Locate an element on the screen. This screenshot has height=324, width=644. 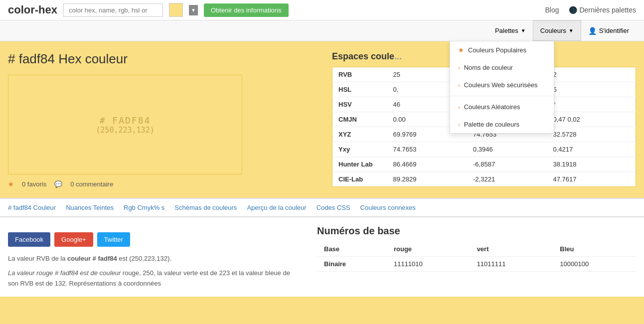
description-text-2: La valeur rouge # fadf84 est de couleur … is located at coordinates (153, 279).